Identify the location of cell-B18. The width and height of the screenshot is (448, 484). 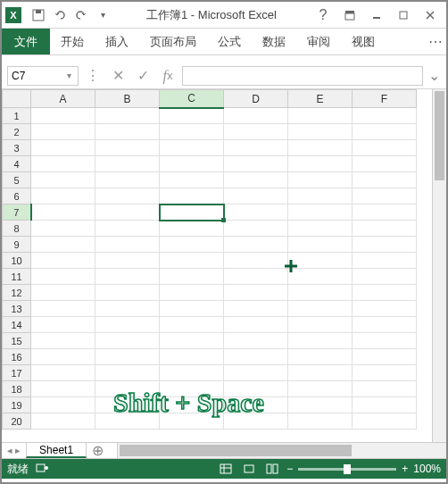
(128, 389).